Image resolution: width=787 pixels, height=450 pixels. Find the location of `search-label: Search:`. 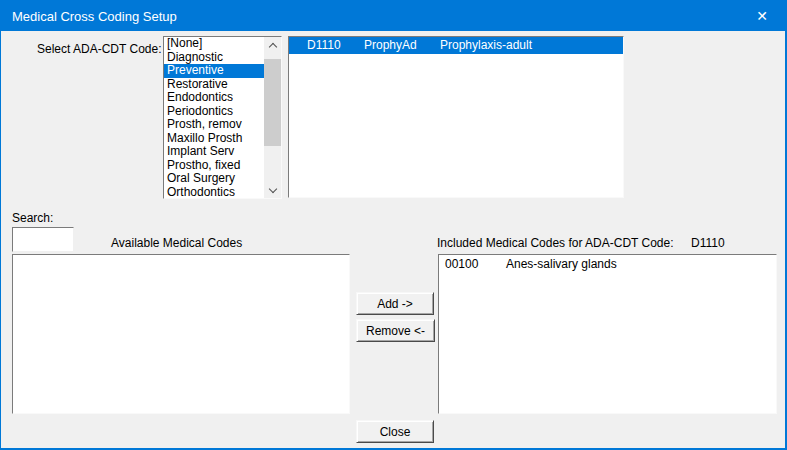

search-label: Search: is located at coordinates (32, 218).